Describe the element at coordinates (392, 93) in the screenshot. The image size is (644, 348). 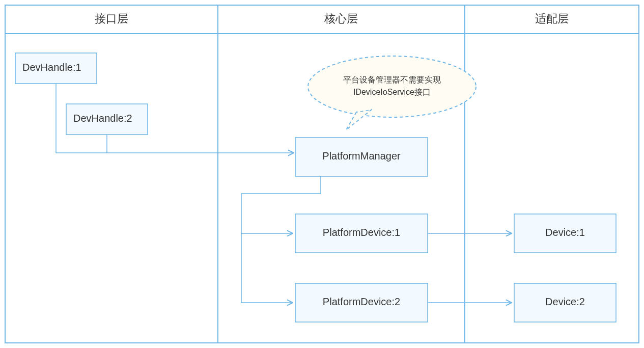
I see `callout-bubble: 平台设备管理器不需要实现 IDeviceIoService接口` at that location.